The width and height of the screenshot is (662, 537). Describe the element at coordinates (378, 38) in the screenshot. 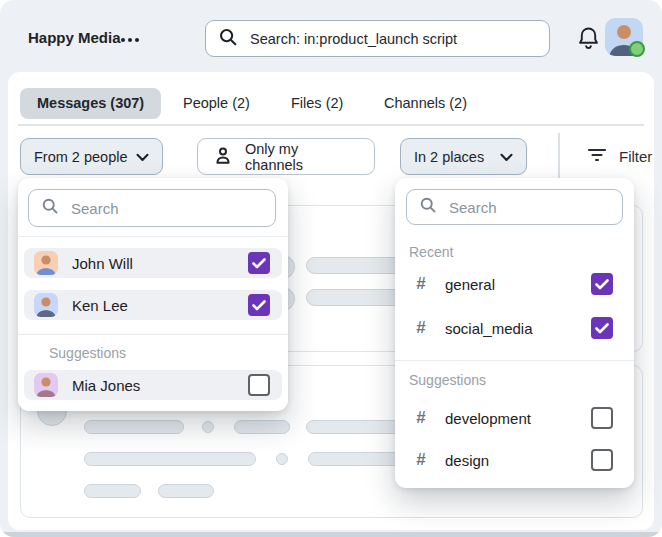

I see `global-search-input: Search: in:product_launch script` at that location.